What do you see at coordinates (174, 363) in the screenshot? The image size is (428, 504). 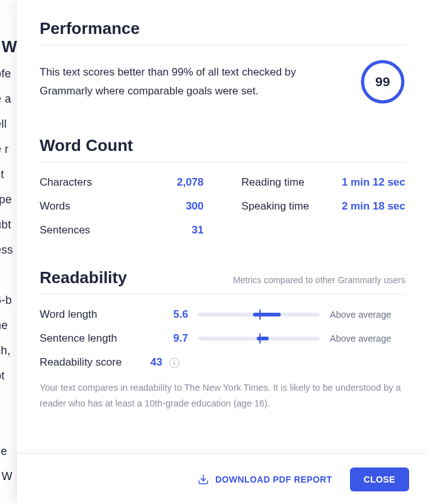 I see `info-icon: i` at bounding box center [174, 363].